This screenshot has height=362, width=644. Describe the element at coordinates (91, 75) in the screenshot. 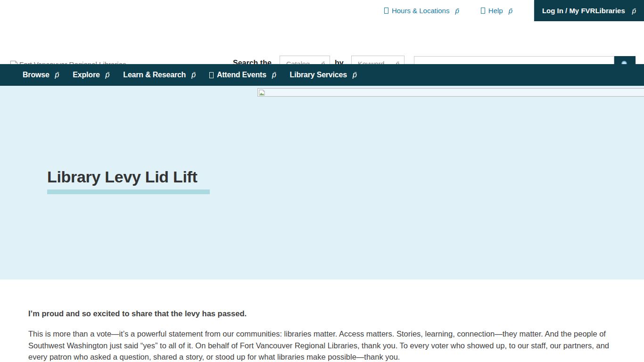

I see `nav-item-explore: Explore p̄` at that location.